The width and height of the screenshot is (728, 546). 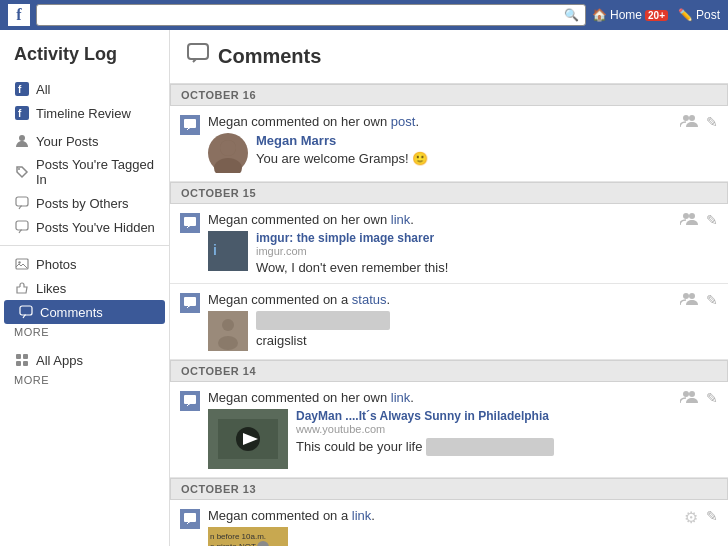 What do you see at coordinates (656, 16) in the screenshot?
I see `home-badge: 20+` at bounding box center [656, 16].